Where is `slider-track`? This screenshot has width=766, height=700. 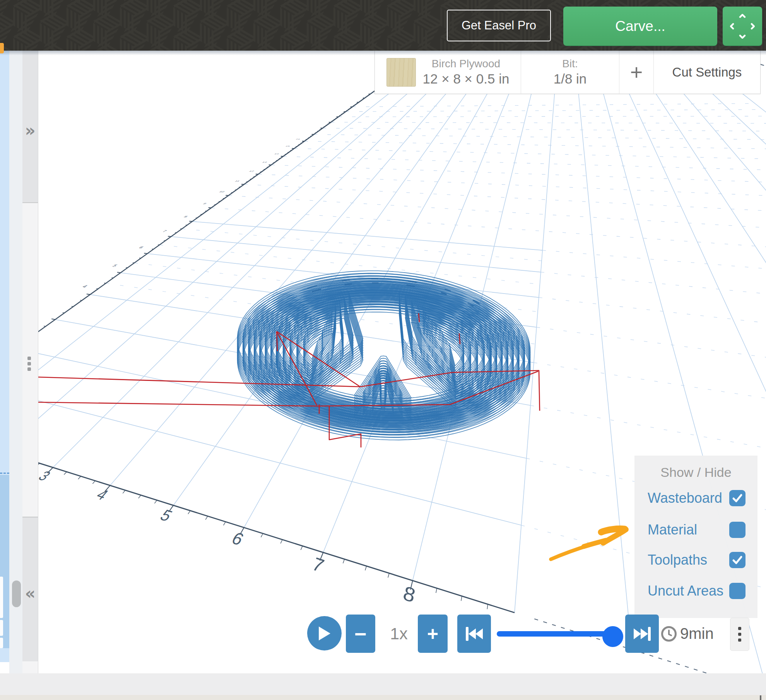 slider-track is located at coordinates (557, 634).